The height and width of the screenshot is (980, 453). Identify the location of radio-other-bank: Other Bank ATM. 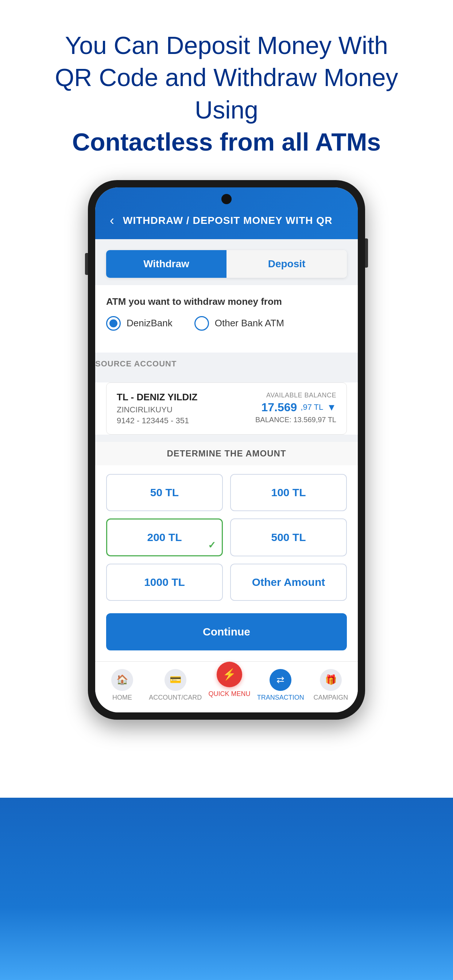
(239, 323).